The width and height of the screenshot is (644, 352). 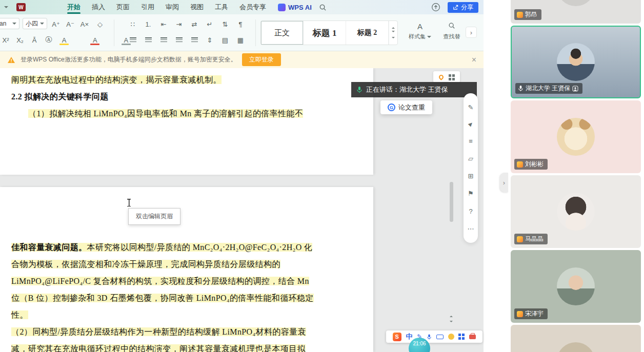 What do you see at coordinates (210, 24) in the screenshot?
I see `line-break-icon: ↵` at bounding box center [210, 24].